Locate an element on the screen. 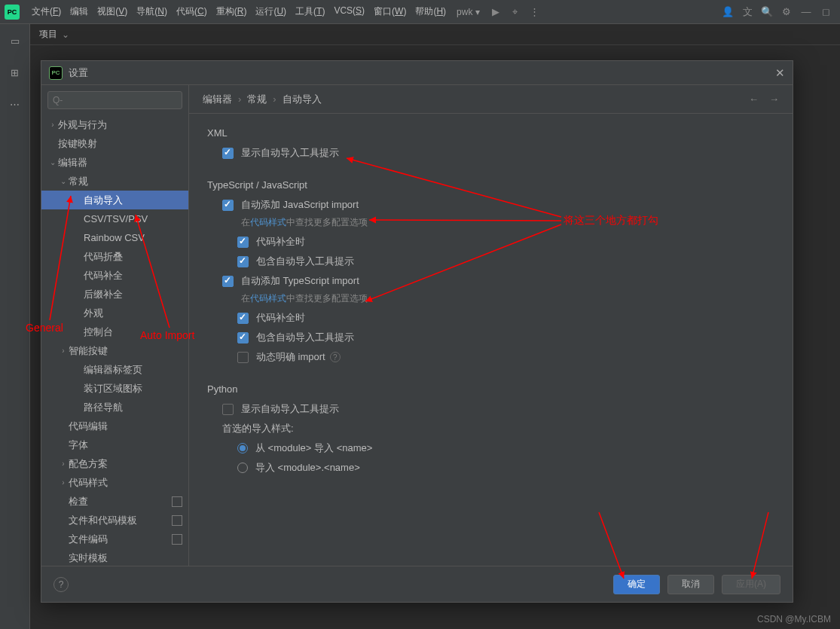 This screenshot has height=629, width=840. menu-item: 重构(R) is located at coordinates (232, 12).